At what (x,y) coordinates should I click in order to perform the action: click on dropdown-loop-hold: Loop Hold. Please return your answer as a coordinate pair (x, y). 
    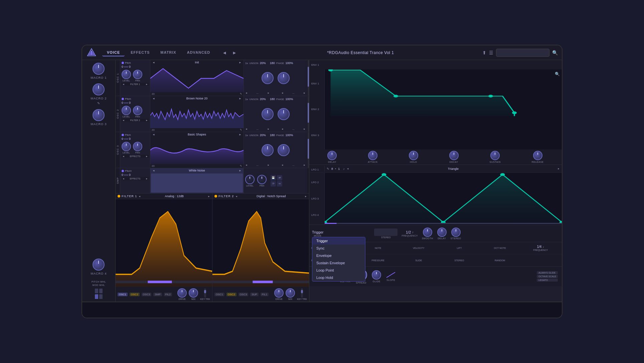
    Looking at the image, I should click on (339, 278).